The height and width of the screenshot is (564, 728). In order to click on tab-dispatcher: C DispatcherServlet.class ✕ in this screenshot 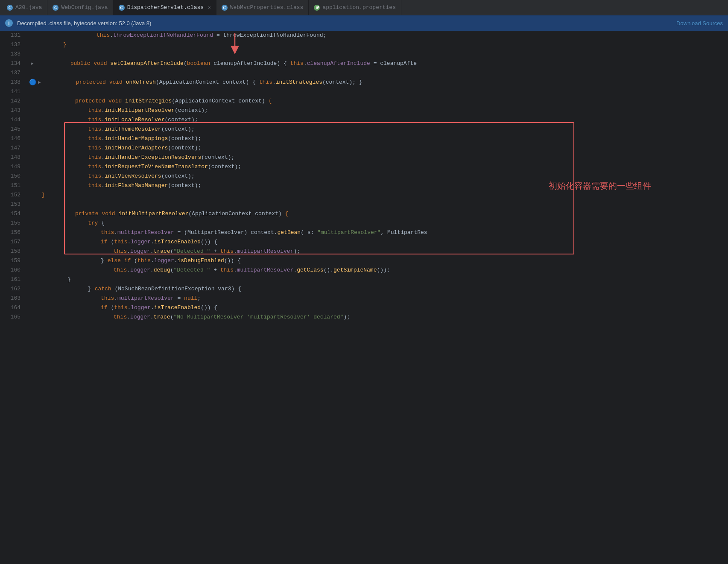, I will do `click(165, 8)`.